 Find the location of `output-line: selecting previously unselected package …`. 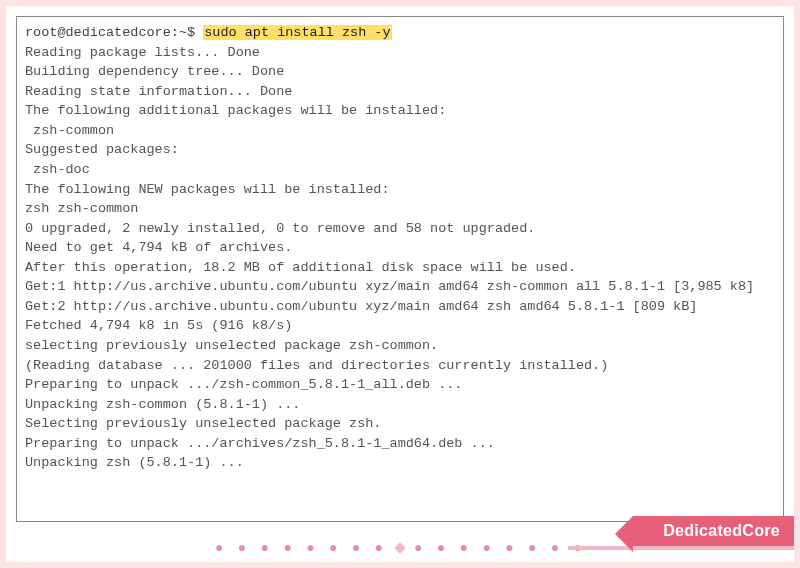

output-line: selecting previously unselected package … is located at coordinates (400, 346).